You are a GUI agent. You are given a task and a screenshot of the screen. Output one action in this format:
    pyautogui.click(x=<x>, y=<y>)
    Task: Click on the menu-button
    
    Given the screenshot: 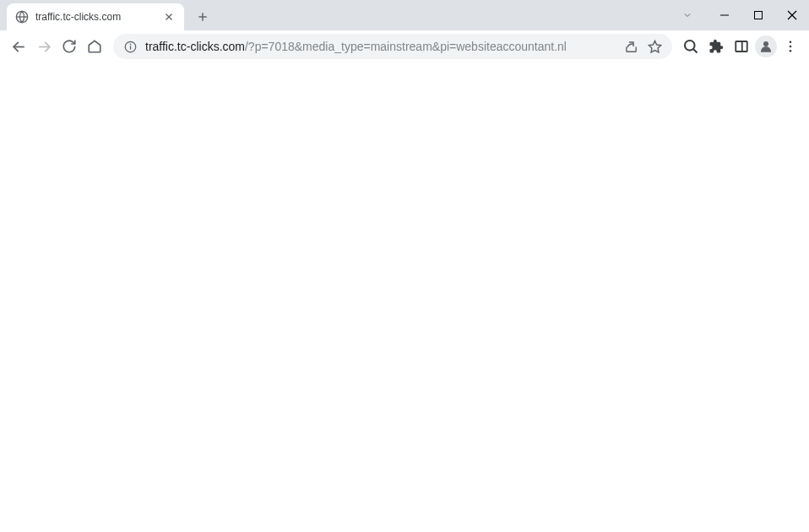 What is the action you would take?
    pyautogui.click(x=790, y=46)
    